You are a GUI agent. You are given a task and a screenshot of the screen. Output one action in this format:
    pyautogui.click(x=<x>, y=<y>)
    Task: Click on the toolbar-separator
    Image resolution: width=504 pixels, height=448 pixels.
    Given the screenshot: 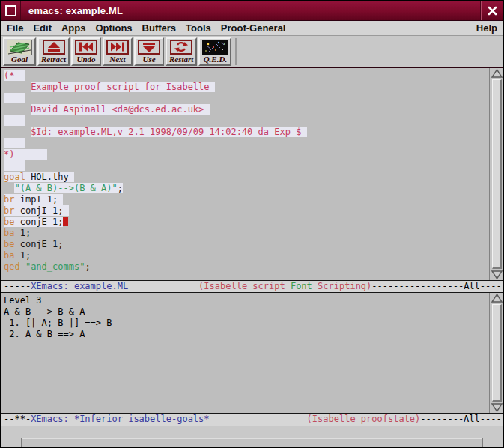 What is the action you would take?
    pyautogui.click(x=237, y=52)
    